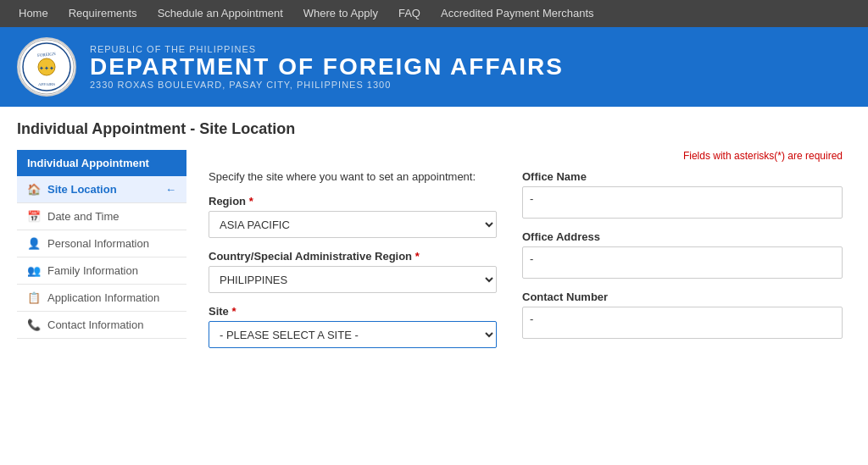  Describe the element at coordinates (234, 312) in the screenshot. I see `site-required: *` at that location.